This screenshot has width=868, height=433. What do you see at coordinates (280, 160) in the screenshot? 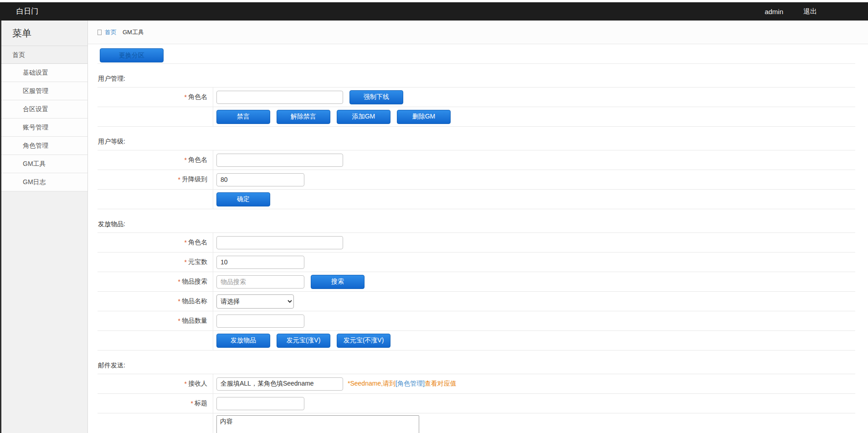
I see `level-role-name-input` at bounding box center [280, 160].